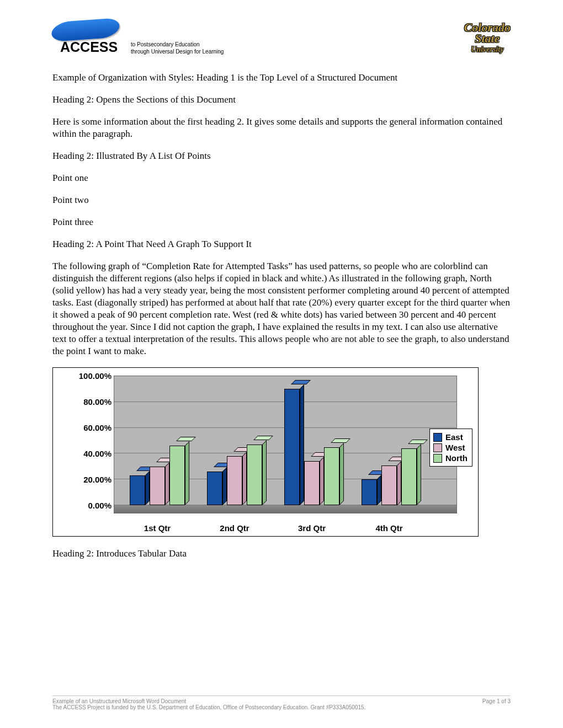  What do you see at coordinates (312, 528) in the screenshot?
I see `x-tick: 3rd Qtr` at bounding box center [312, 528].